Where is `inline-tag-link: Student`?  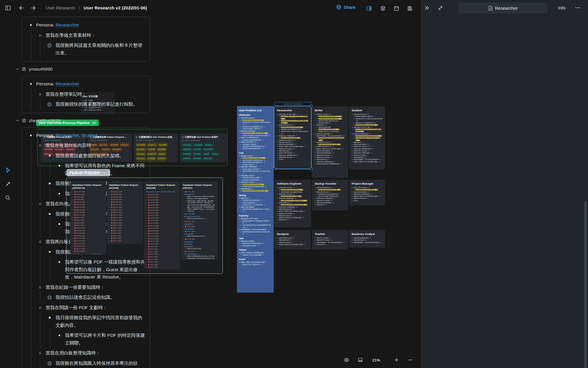
inline-tag-link: Student is located at coordinates (89, 135).